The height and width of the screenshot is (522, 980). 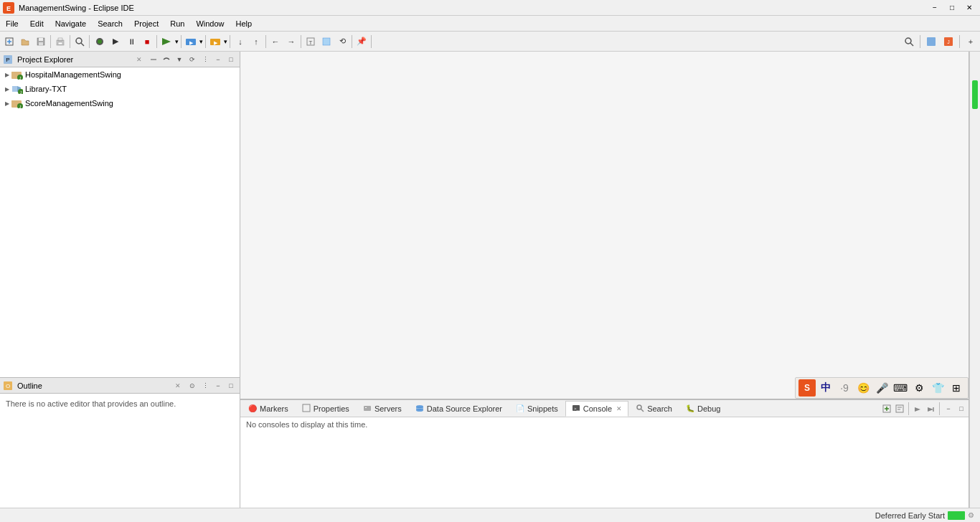 I want to click on console-close-icon: ✕, so click(x=619, y=409).